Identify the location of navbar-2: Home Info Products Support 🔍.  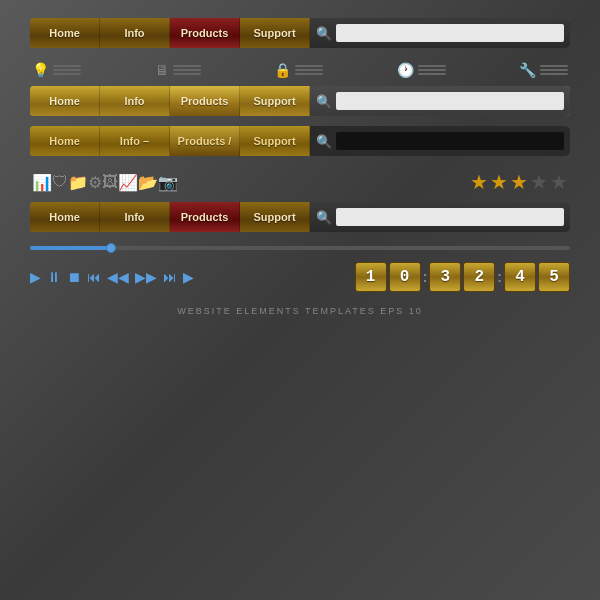
(300, 104).